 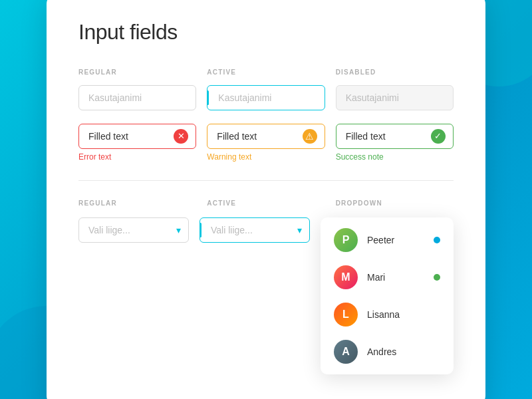 I want to click on dropdown-row-labels: REGULAR ACTIVE DROPDOWN, so click(x=266, y=206).